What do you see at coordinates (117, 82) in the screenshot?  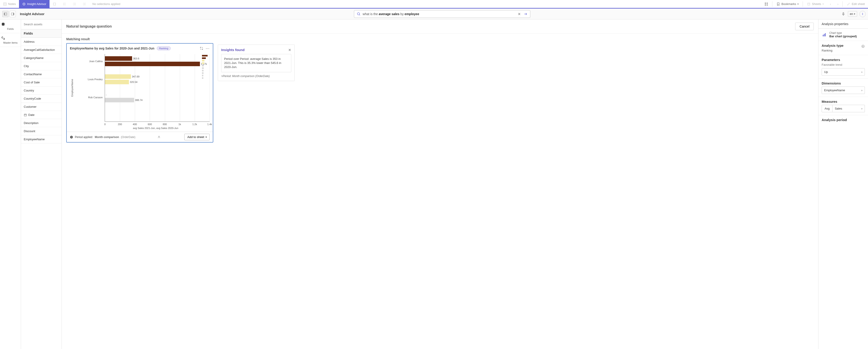 I see `chart-bar: 320.54` at bounding box center [117, 82].